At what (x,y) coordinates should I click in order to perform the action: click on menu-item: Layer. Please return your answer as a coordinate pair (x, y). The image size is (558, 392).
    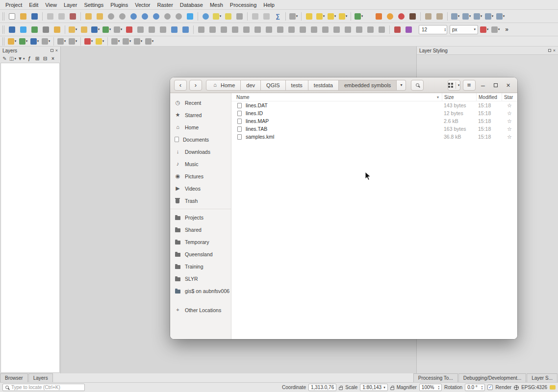
    Looking at the image, I should click on (71, 5).